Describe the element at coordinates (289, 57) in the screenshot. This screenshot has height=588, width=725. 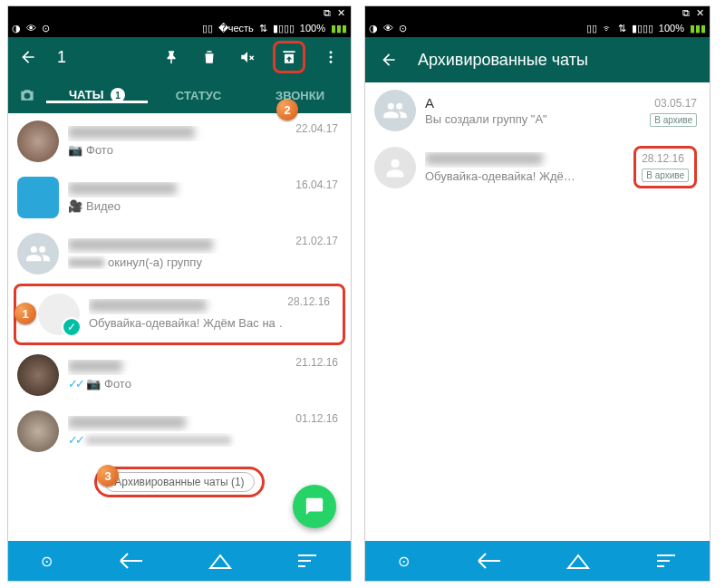
I see `archive-button` at that location.